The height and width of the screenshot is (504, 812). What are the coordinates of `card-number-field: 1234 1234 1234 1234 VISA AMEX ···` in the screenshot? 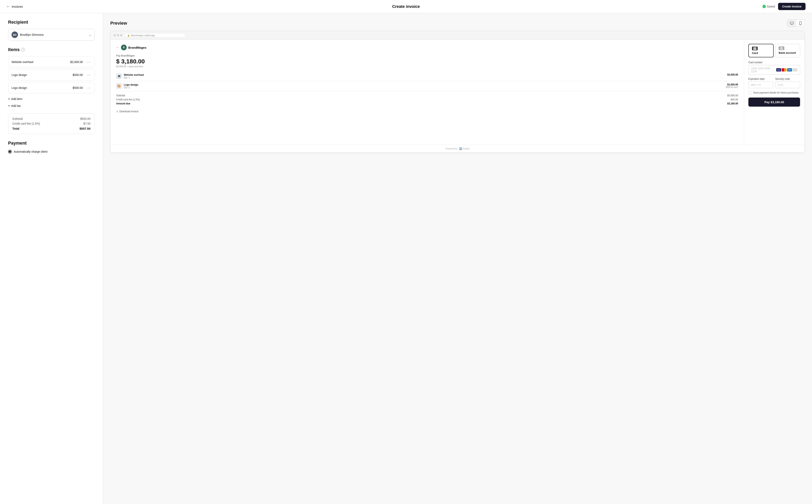 It's located at (774, 70).